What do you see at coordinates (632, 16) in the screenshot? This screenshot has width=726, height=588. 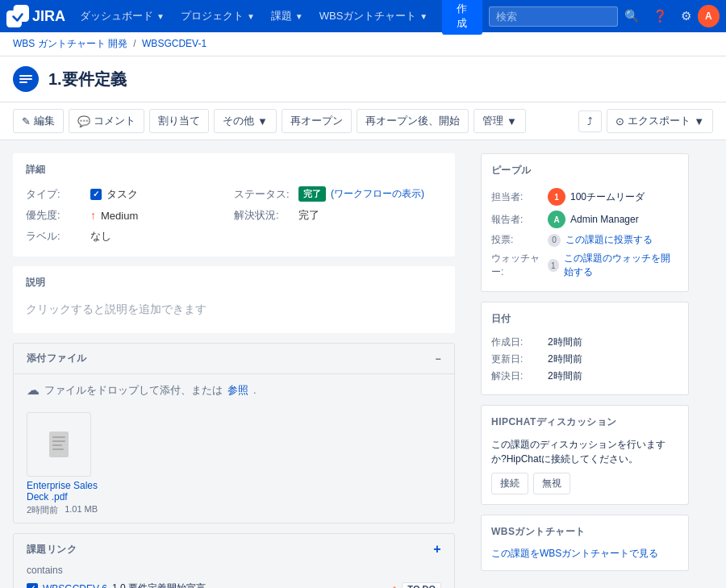 I see `search-icon: 🔍` at bounding box center [632, 16].